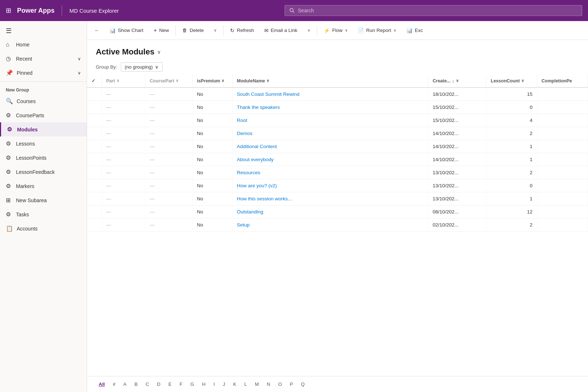 The height and width of the screenshot is (392, 588). Describe the element at coordinates (257, 384) in the screenshot. I see `pagination-letter-m: M` at that location.